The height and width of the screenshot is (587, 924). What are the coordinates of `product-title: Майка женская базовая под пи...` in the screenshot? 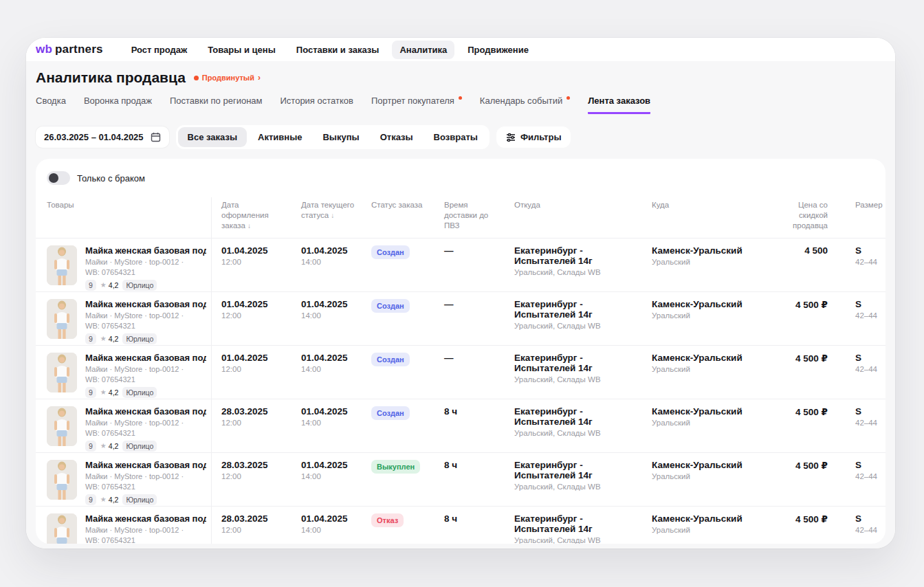 It's located at (146, 304).